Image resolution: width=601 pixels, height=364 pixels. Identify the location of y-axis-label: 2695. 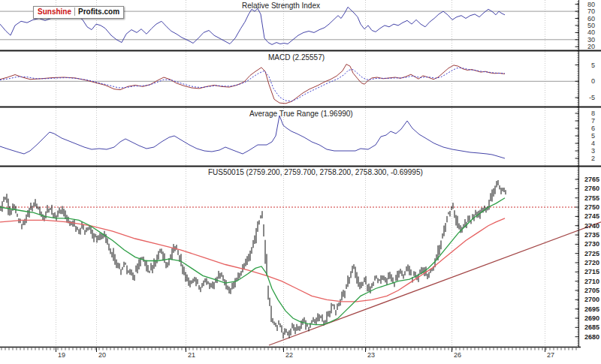
(592, 309).